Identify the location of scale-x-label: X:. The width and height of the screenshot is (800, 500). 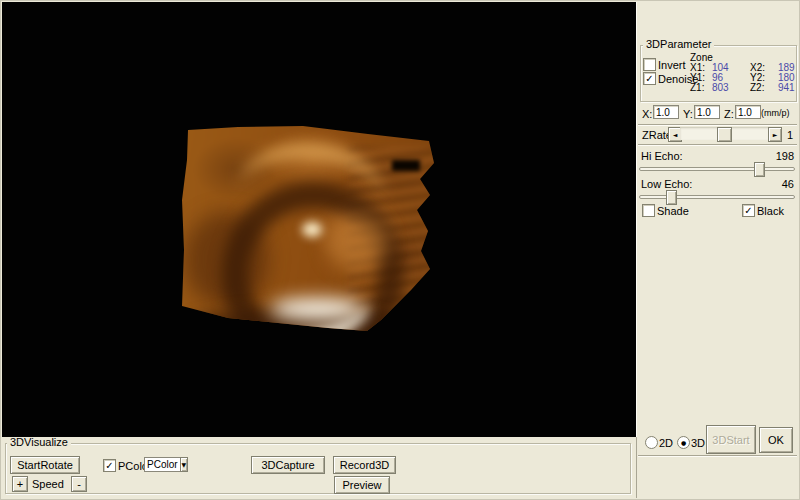
(647, 114).